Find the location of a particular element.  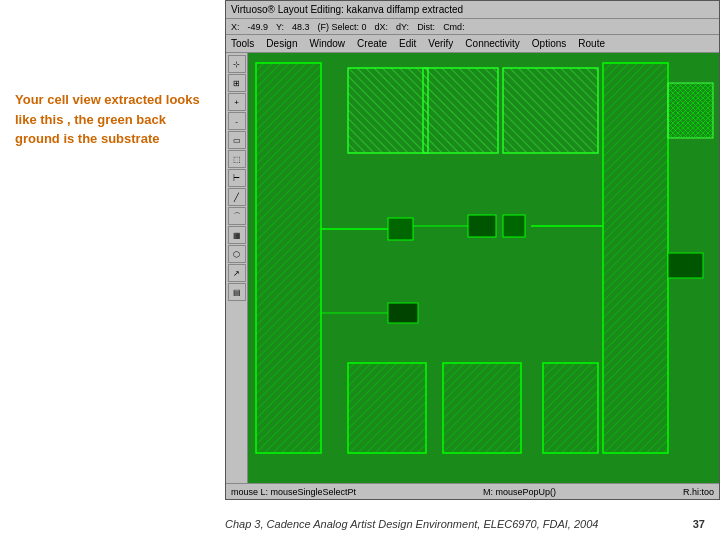

menu-route: Route is located at coordinates (592, 44).